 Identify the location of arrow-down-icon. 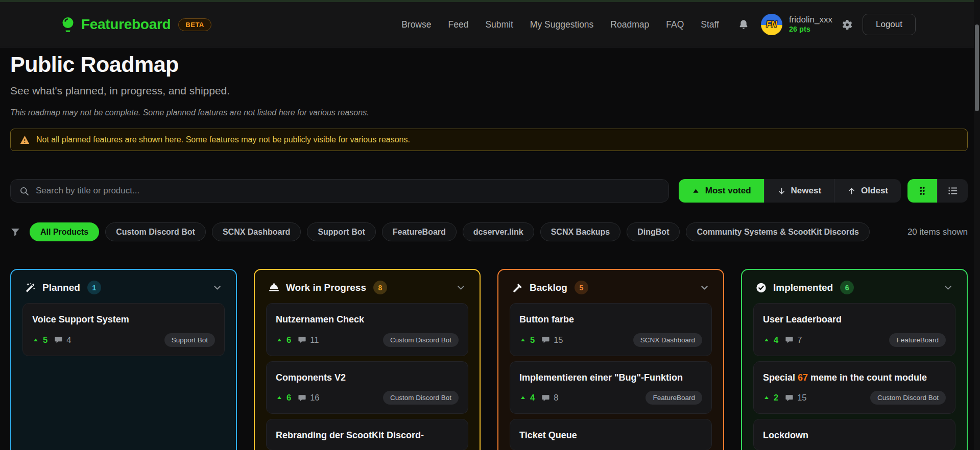
(781, 191).